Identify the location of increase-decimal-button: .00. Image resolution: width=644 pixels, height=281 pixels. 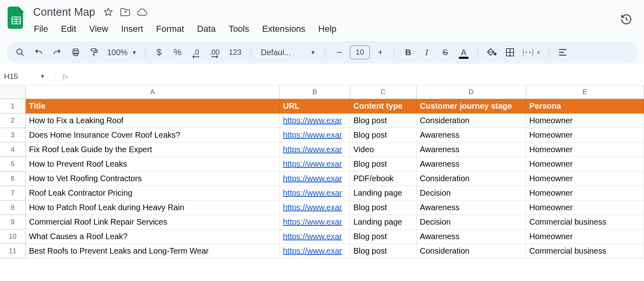
(215, 52).